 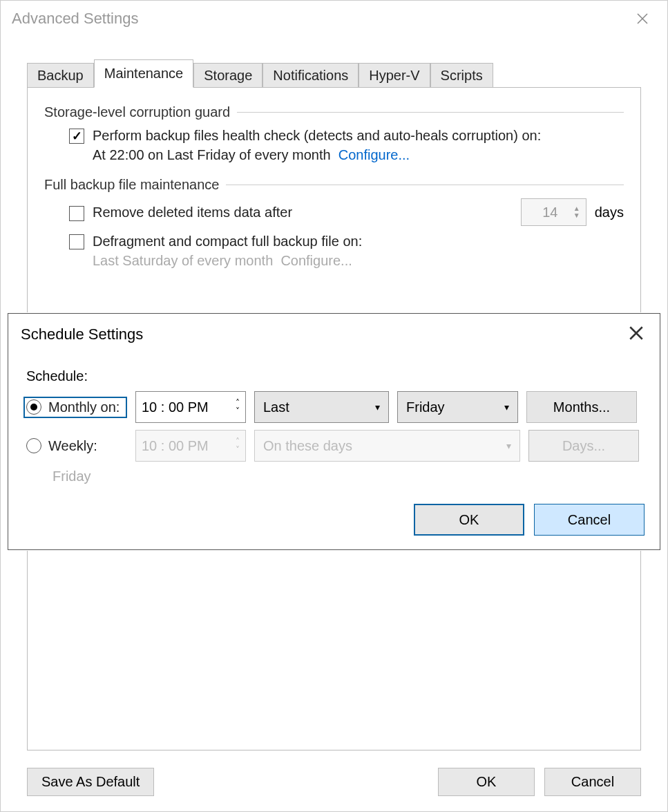 What do you see at coordinates (75, 408) in the screenshot?
I see `monthly-radio-option: Monthly on:` at bounding box center [75, 408].